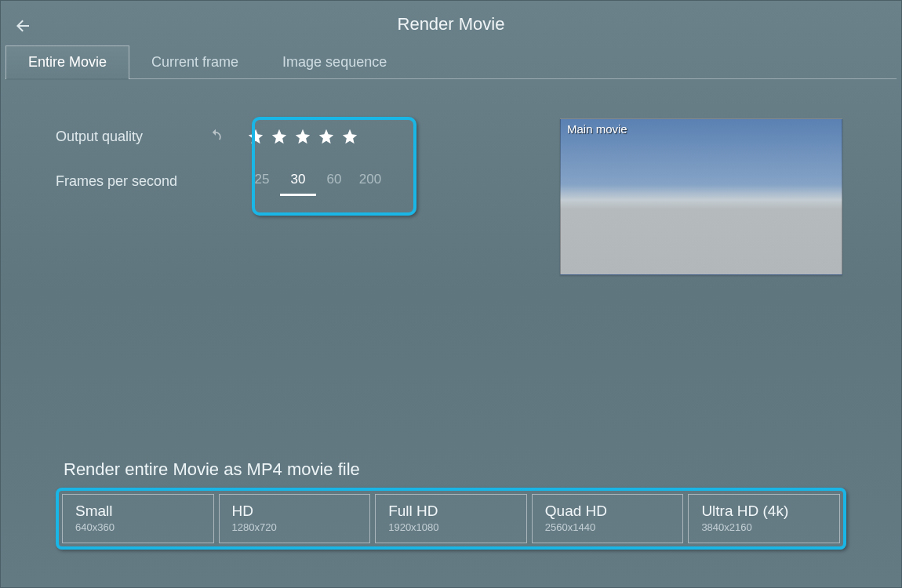  What do you see at coordinates (452, 24) in the screenshot?
I see `page-title: Render Movie` at bounding box center [452, 24].